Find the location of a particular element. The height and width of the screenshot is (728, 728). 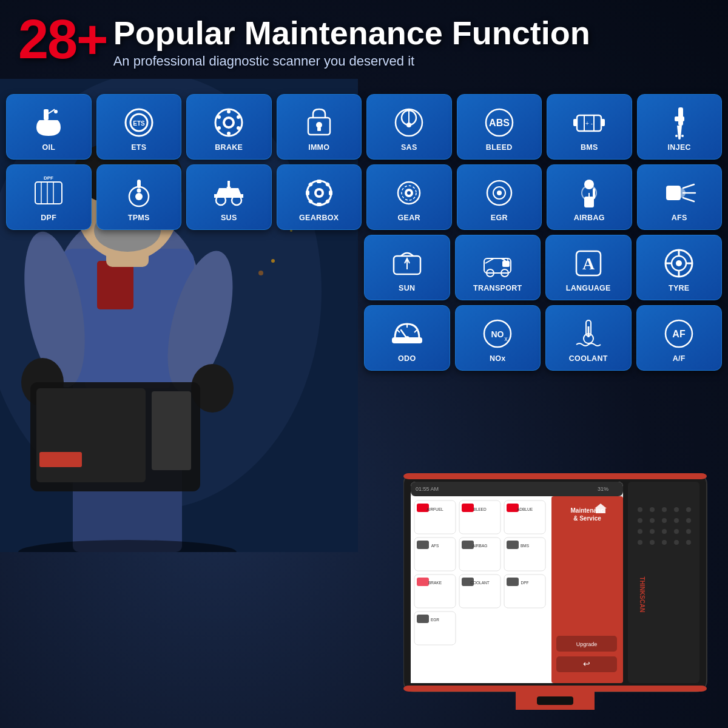

svg-text: 01:55 AM is located at coordinates (427, 489).